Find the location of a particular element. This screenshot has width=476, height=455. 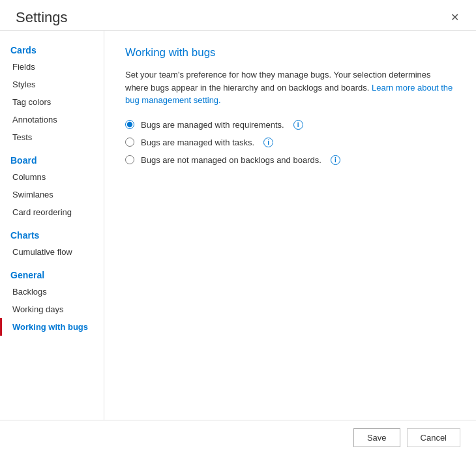

radio-requirements is located at coordinates (130, 125).